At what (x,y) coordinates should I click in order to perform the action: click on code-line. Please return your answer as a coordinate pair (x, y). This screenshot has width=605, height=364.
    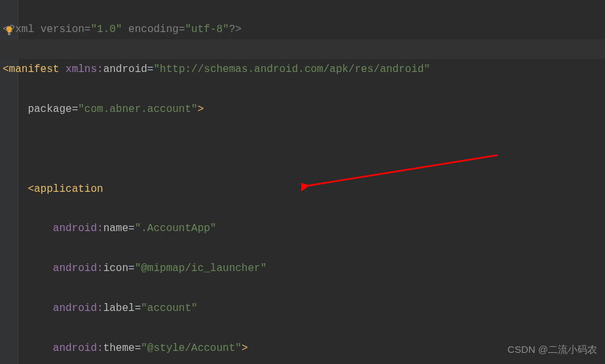
    Looking at the image, I should click on (304, 149).